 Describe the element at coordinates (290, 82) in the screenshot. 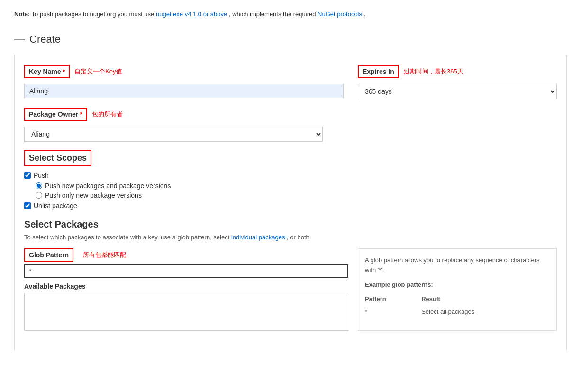

I see `key-expires-row: Key Name* 自定义一个Key值 Expires In 过期时间，最长36…` at that location.